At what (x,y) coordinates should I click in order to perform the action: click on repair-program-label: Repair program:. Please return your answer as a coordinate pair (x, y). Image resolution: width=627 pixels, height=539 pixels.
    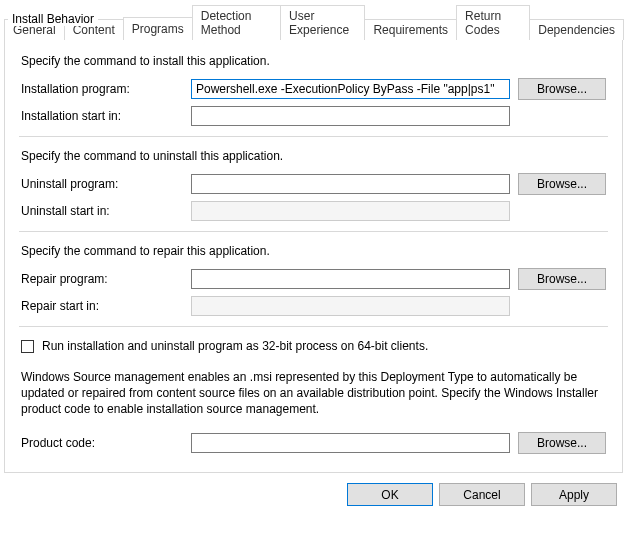
    Looking at the image, I should click on (106, 279).